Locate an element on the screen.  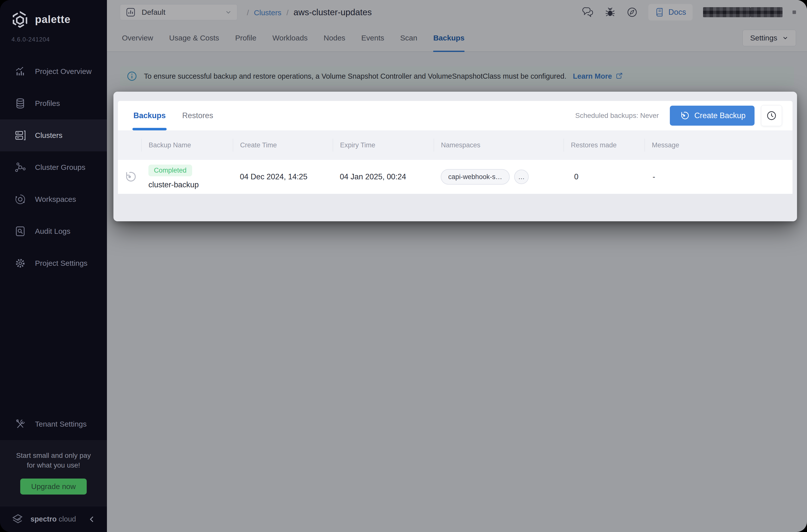
sidebar-item-cluster-groups: Cluster Groups is located at coordinates (54, 167).